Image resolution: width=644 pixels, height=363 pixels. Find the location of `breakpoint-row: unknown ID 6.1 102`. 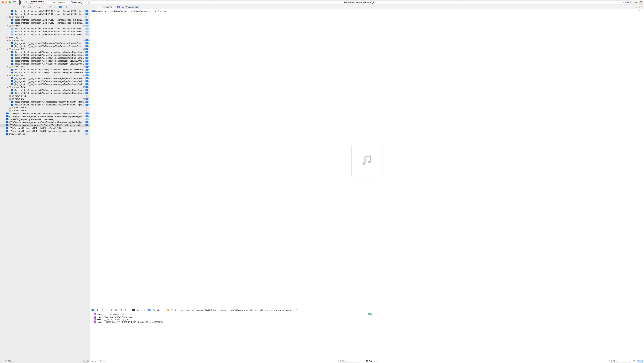

breakpoint-row: unknown ID 6.1 102 is located at coordinates (45, 110).